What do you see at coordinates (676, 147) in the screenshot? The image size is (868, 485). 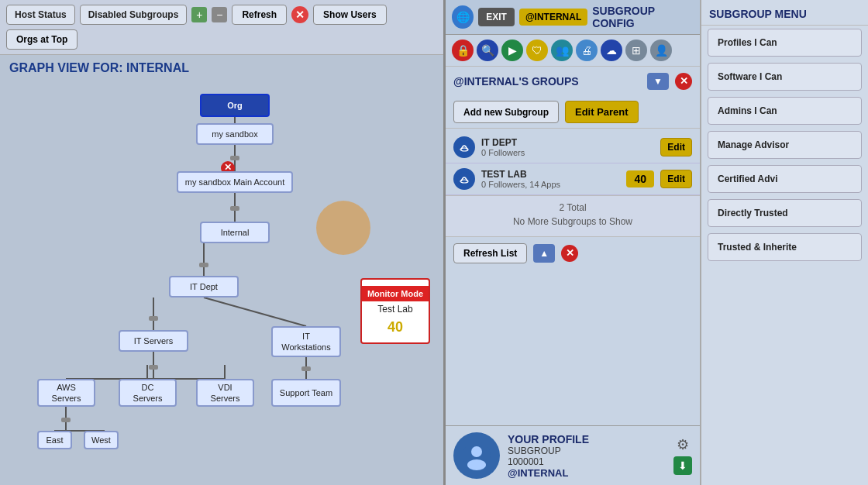 I see `edit-itdept-button: Edit` at bounding box center [676, 147].